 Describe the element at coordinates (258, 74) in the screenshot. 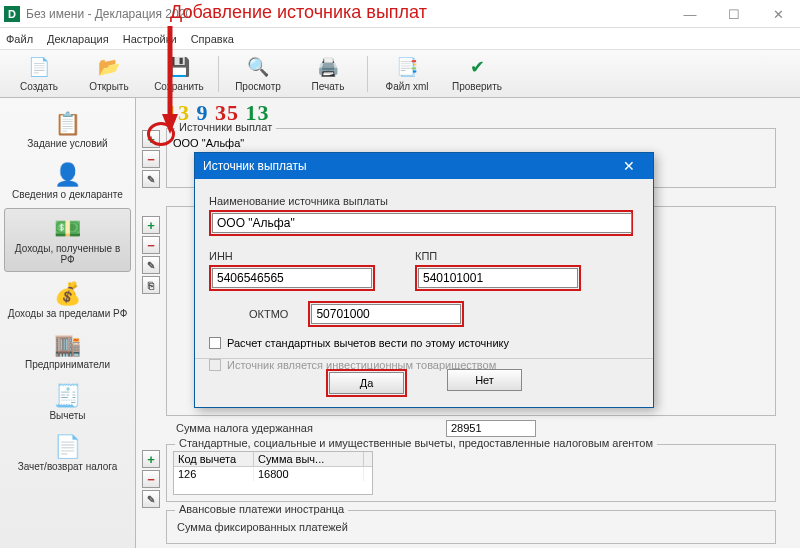

I see `toolbar-preview: 🔍 Просмотр` at that location.